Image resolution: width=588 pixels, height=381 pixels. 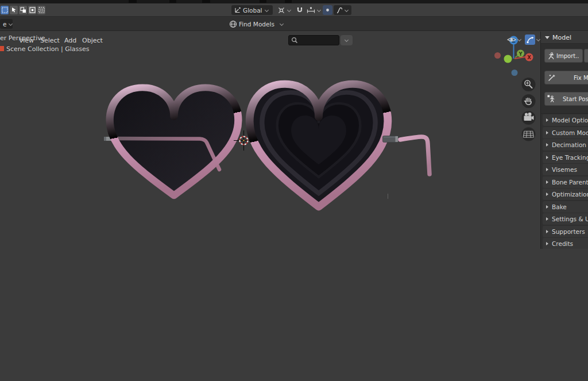 What do you see at coordinates (569, 145) in the screenshot?
I see `section-label: Decimation` at bounding box center [569, 145].